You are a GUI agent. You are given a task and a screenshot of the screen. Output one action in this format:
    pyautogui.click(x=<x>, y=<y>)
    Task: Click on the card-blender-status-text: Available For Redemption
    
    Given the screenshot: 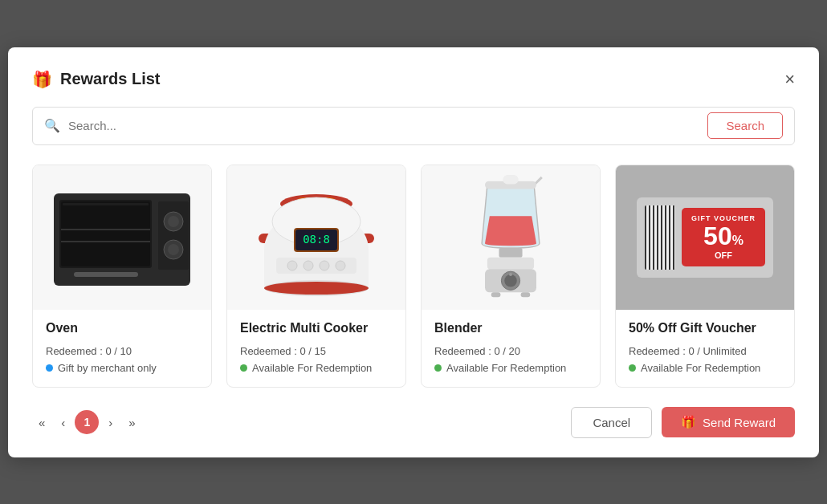 What is the action you would take?
    pyautogui.click(x=506, y=368)
    